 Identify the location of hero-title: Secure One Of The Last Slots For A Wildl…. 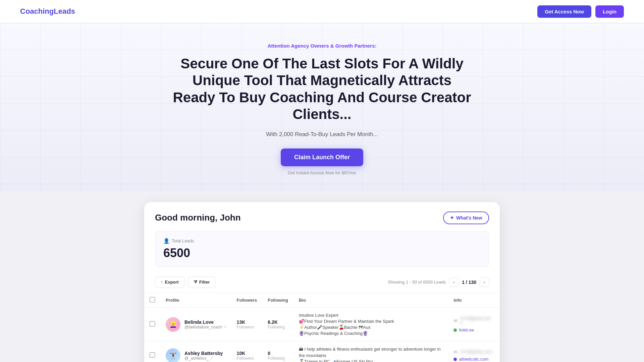
(322, 89).